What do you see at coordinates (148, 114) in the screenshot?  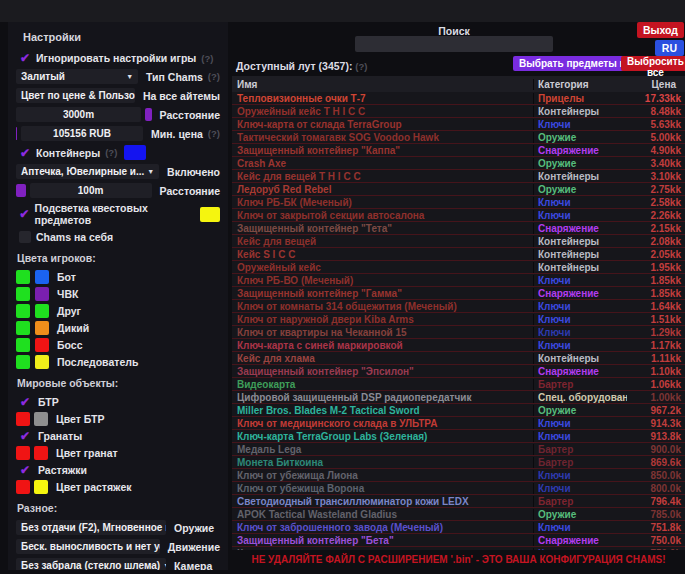 I see `distance-color-swatch` at bounding box center [148, 114].